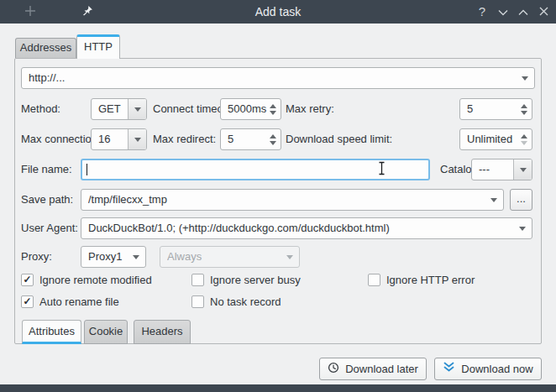 The width and height of the screenshot is (556, 392). What do you see at coordinates (503, 12) in the screenshot?
I see `shade-down-button` at bounding box center [503, 12].